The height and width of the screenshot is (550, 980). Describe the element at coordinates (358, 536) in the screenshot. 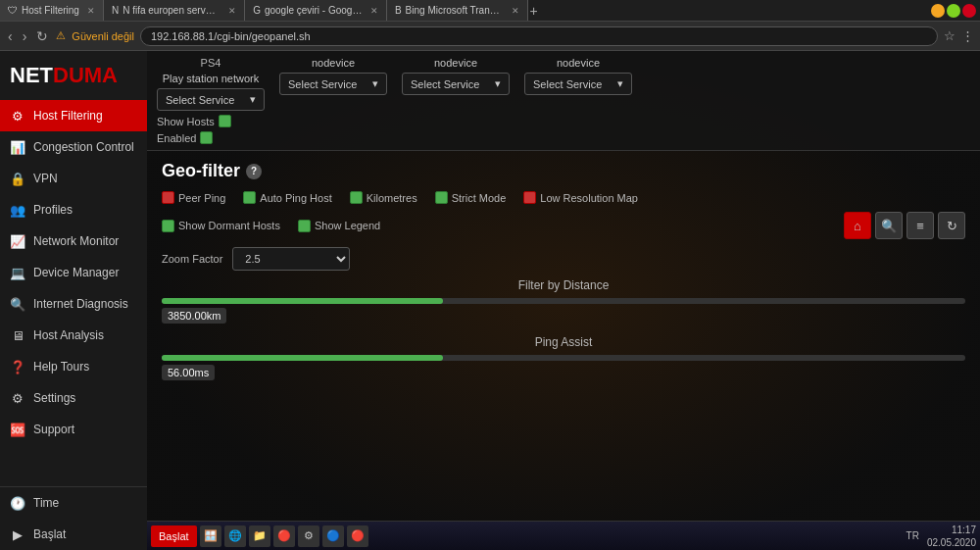

I see `taskbar-icon-red2: 🔴` at that location.